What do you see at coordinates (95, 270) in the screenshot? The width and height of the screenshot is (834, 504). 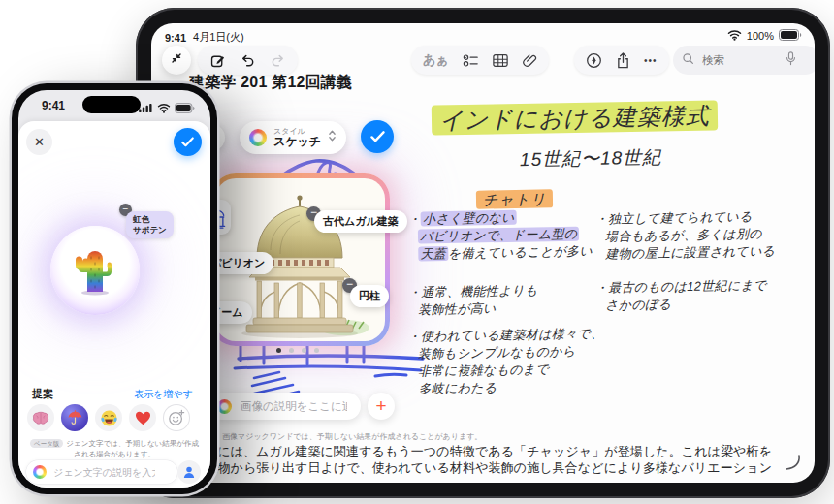 I see `rainbow-cactus-genmoji` at bounding box center [95, 270].